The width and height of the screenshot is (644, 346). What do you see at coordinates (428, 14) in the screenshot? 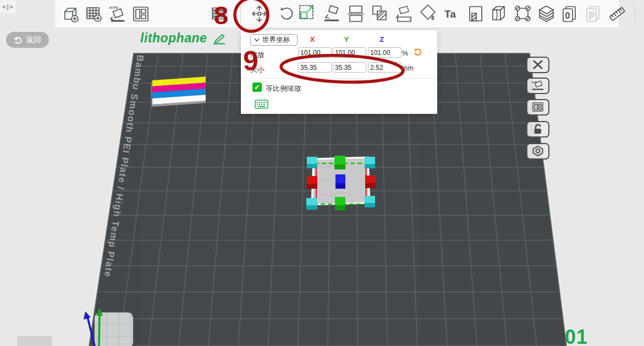
I see `color-paint-icon` at bounding box center [428, 14].